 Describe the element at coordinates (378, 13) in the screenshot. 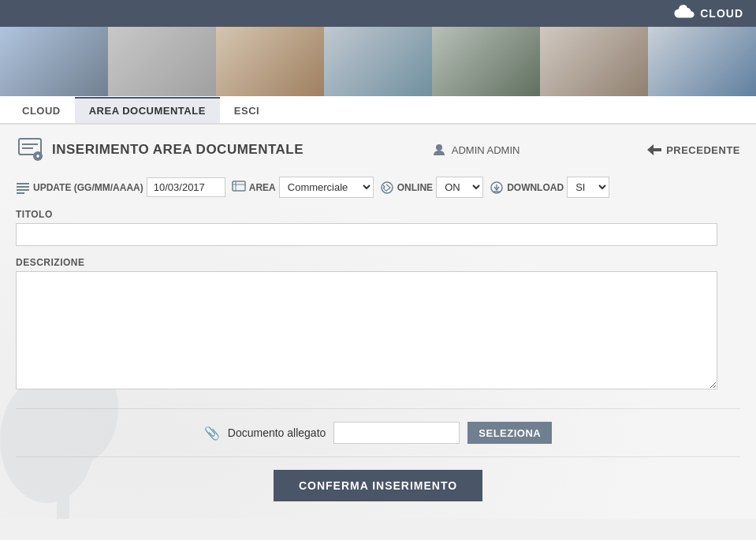

I see `top-bar: CLOUD` at that location.